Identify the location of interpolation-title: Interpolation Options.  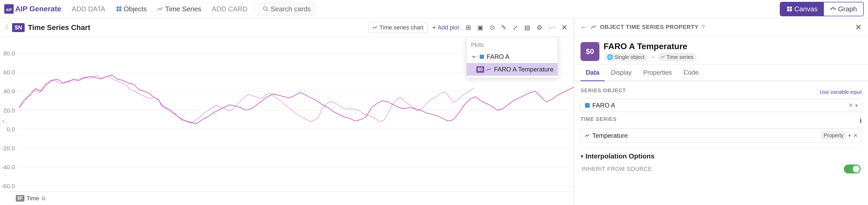
(620, 156).